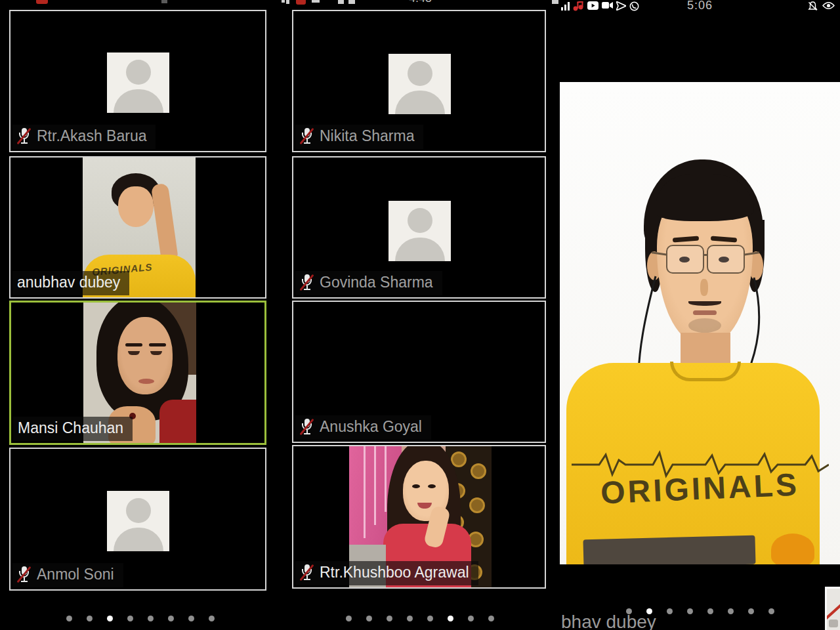 This screenshot has width=840, height=630. What do you see at coordinates (146, 381) in the screenshot?
I see `person-lips` at bounding box center [146, 381].